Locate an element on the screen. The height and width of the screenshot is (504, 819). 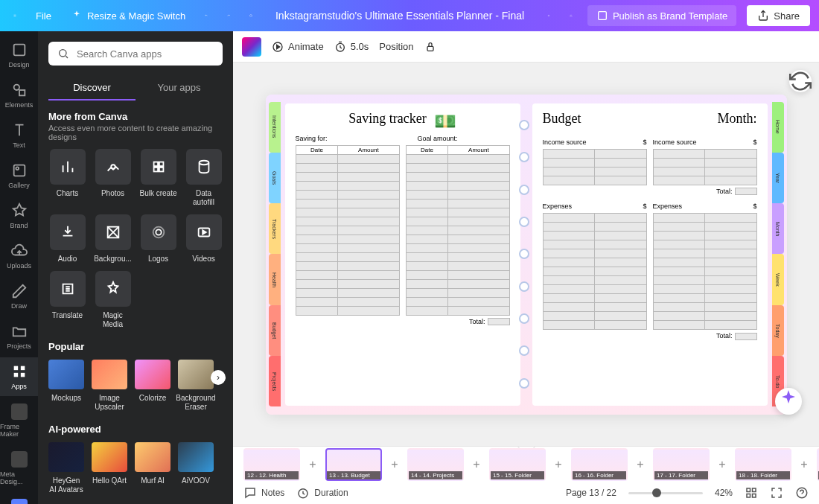
popular-app: Background Eraser is located at coordinates (196, 386).